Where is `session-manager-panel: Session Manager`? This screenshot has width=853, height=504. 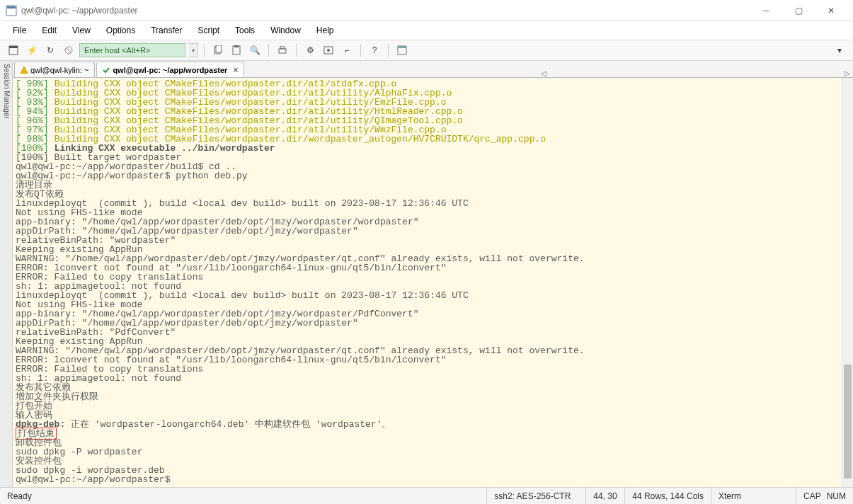 session-manager-panel: Session Manager is located at coordinates (6, 274).